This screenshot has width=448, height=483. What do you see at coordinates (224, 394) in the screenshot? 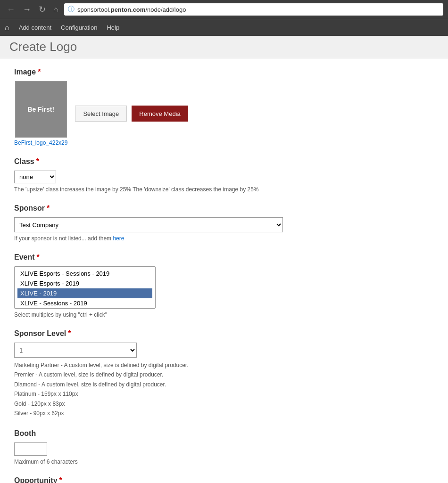
I see `level-desc-3: Platinum - 159px x 110px` at bounding box center [224, 394].